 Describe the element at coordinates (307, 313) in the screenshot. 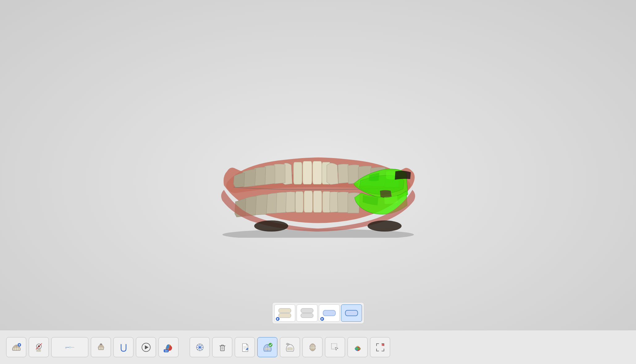

I see `view-btn-both-plain` at that location.